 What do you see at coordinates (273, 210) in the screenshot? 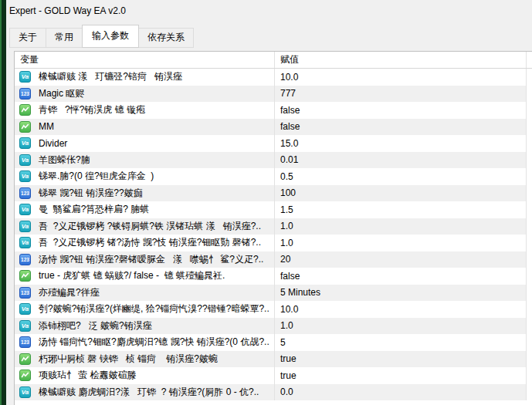
I see `param-row: Va曼 翳鲨扁?筲恐梓扁? 腩蜞 1.5` at bounding box center [273, 210].